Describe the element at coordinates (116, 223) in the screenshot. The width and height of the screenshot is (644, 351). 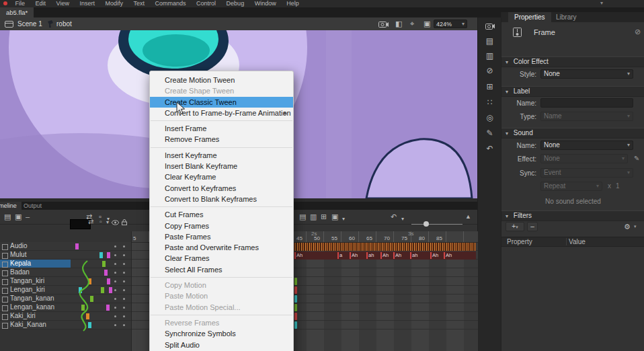
I see `show-hide-eye-icon` at that location.